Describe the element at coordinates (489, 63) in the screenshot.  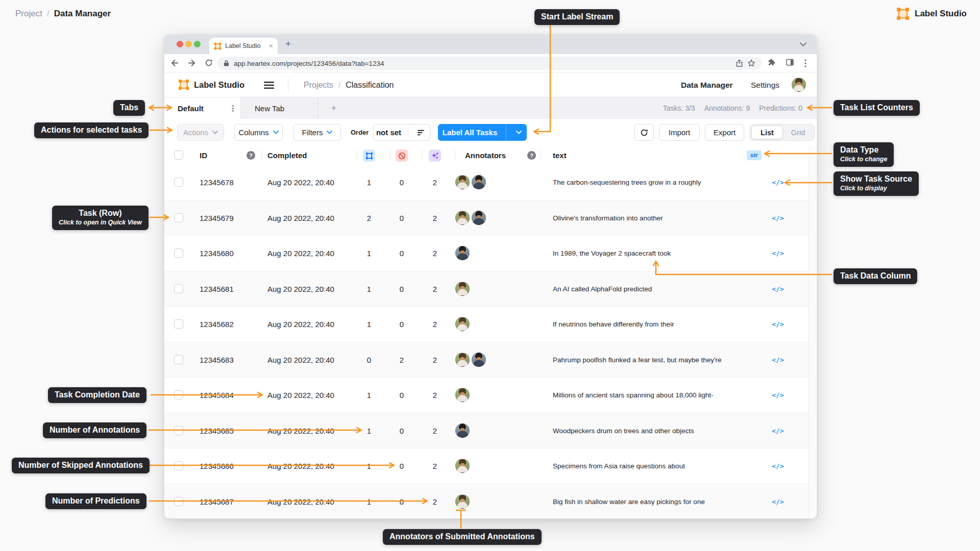
I see `address-bar: app.heartex.com/projects/123456/data?tab…` at that location.